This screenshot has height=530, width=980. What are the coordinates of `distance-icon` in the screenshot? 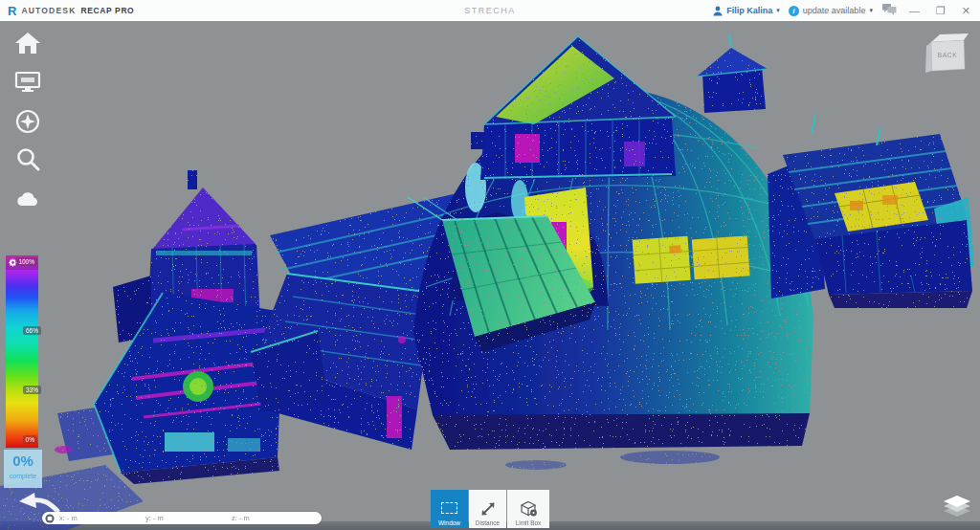 It's located at (488, 509).